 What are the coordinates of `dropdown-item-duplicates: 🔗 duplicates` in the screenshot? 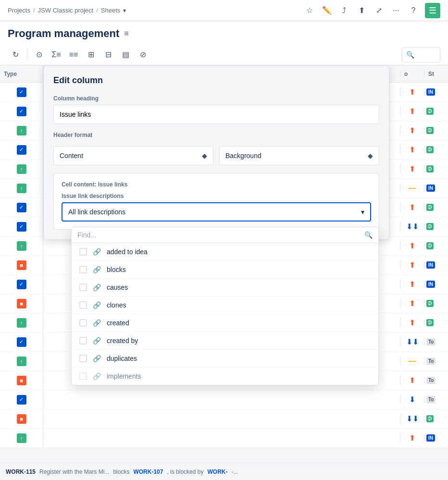 It's located at (225, 358).